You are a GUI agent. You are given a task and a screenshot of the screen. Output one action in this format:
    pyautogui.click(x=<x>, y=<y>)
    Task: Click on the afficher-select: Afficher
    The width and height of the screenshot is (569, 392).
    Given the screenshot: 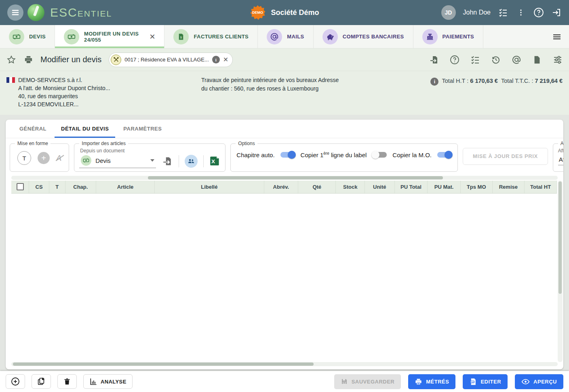 What is the action you would take?
    pyautogui.click(x=561, y=160)
    